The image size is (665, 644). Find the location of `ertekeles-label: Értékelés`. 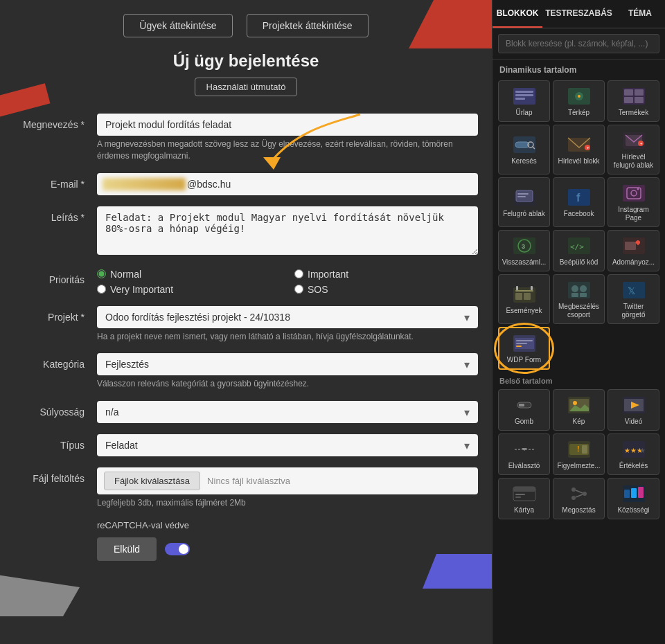

ertekeles-label: Értékelés is located at coordinates (634, 466).